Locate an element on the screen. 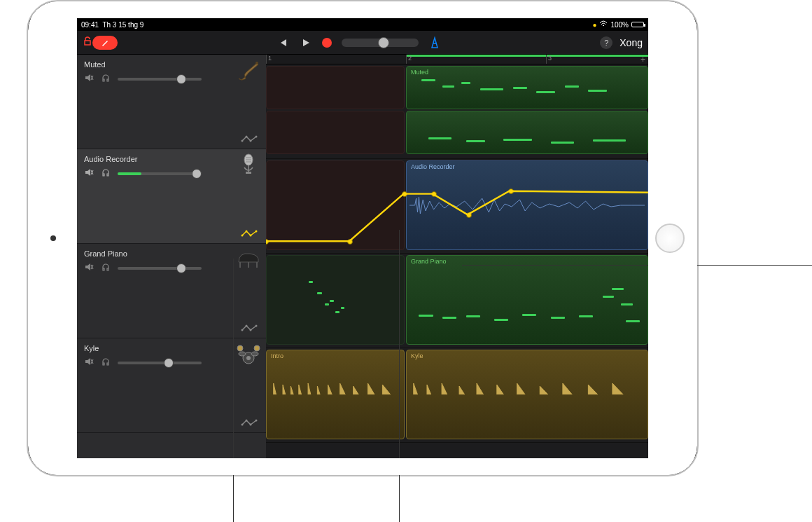 The height and width of the screenshot is (522, 812). ruler-tick: 2 is located at coordinates (409, 59).